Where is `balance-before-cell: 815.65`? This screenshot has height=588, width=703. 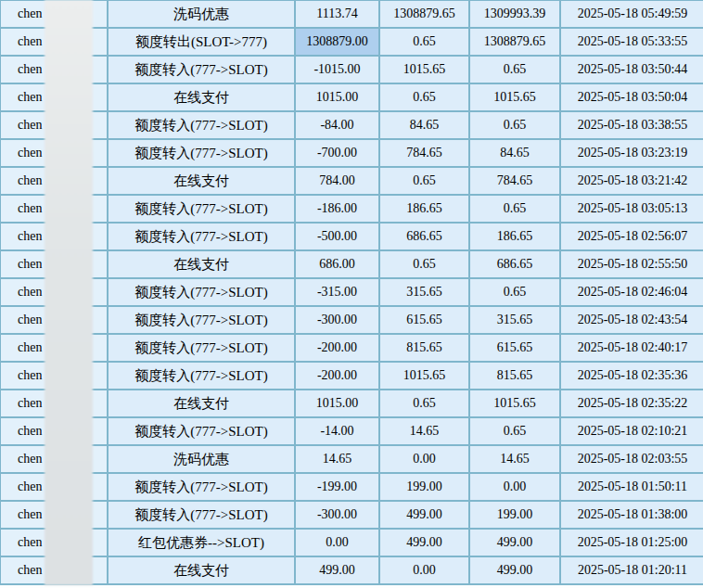
balance-before-cell: 815.65 is located at coordinates (425, 348).